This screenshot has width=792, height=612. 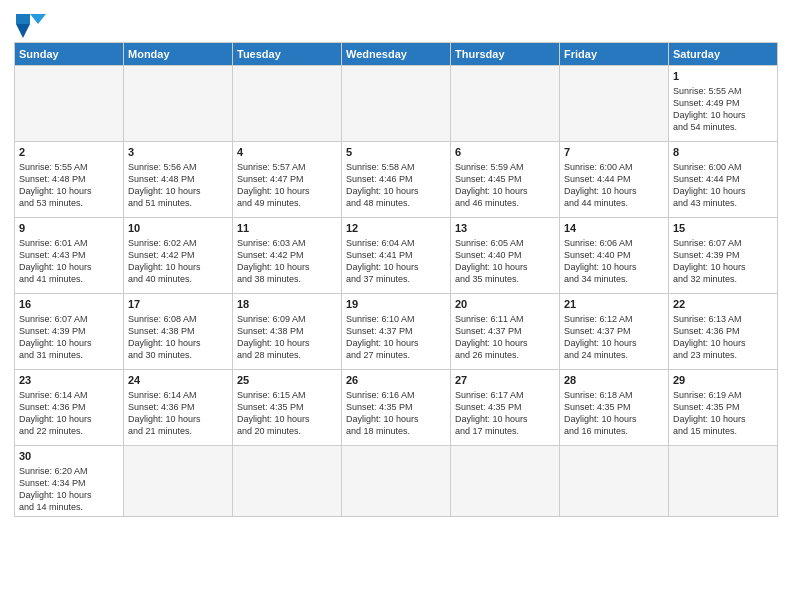 What do you see at coordinates (178, 262) in the screenshot?
I see `day-info: Sunrise: 6:02 AM Sunset: 4:42 PM Dayligh…` at bounding box center [178, 262].